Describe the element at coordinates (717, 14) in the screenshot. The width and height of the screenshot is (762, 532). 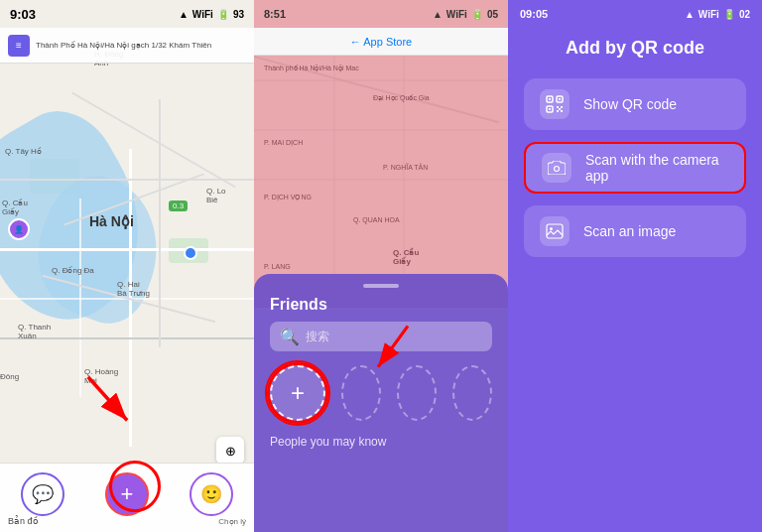
I see `status-icons-3: ▲ WiFi 🔋 02` at that location.